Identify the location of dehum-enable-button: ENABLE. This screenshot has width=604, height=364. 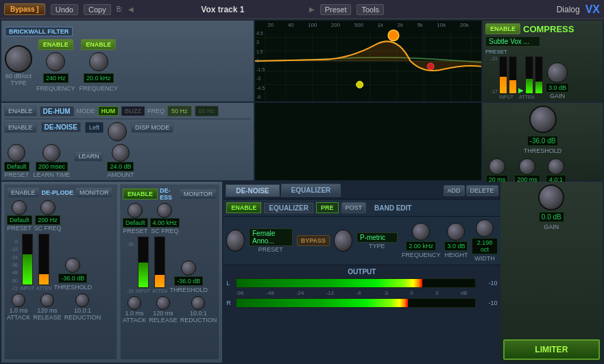
(21, 111).